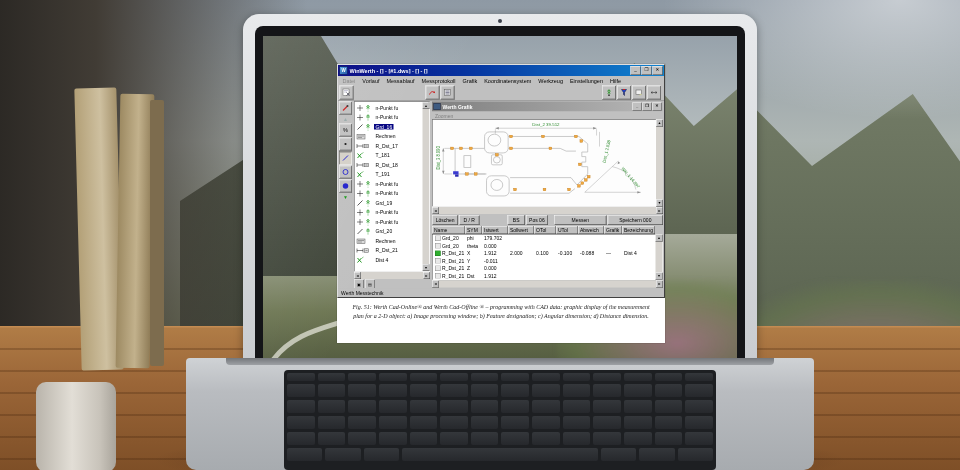 The width and height of the screenshot is (960, 470). I want to click on tree-item-dist-4: Dist 4, so click(390, 260).